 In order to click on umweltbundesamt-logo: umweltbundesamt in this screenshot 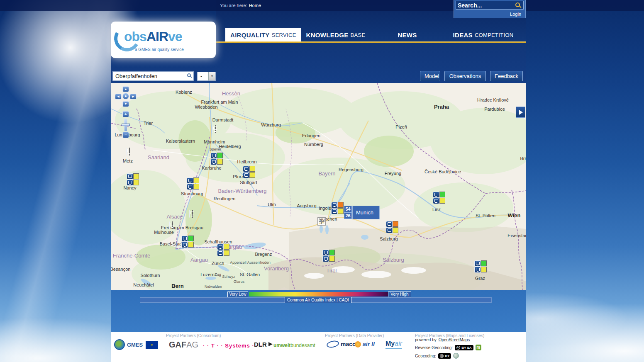, I will do `click(295, 345)`.